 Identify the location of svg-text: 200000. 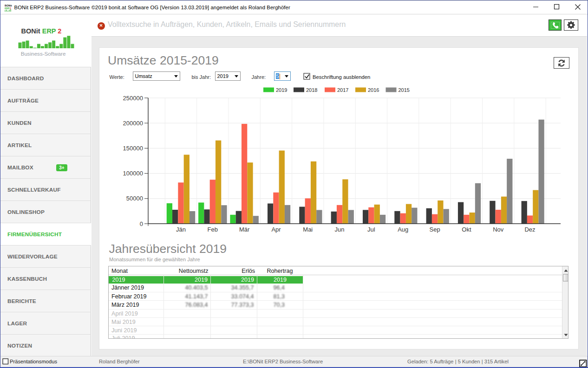
(133, 123).